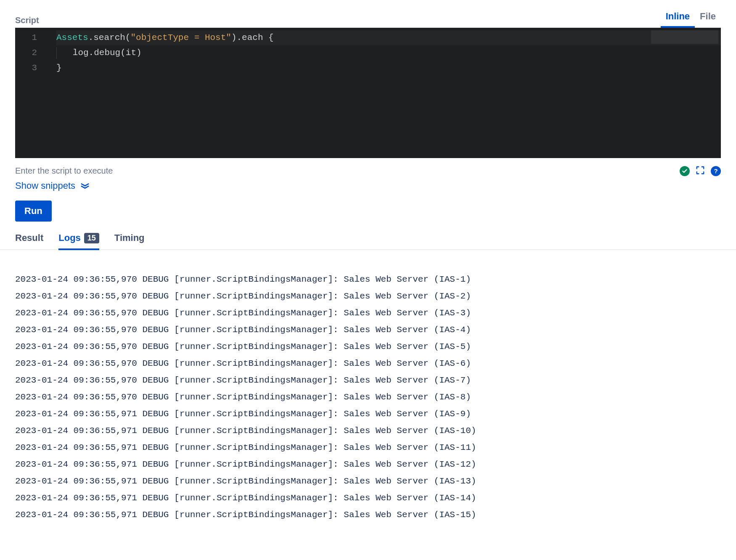  I want to click on run-button: Run, so click(34, 211).